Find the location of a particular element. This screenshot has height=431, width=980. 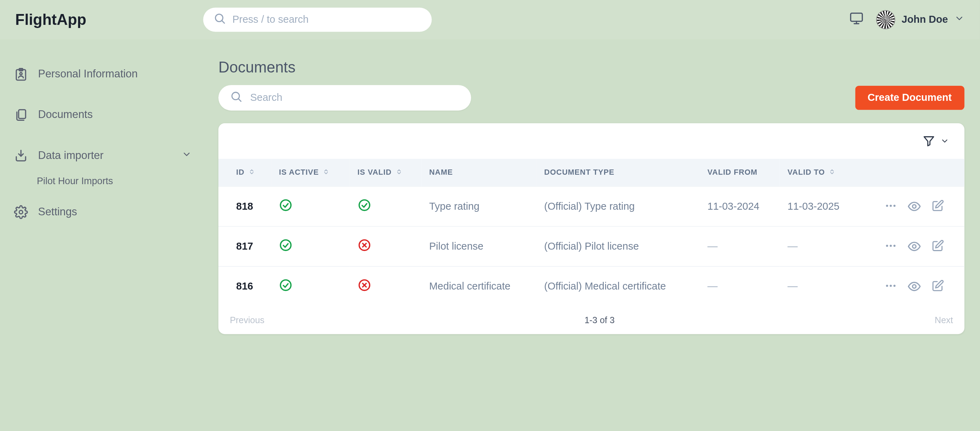

cell-document-type: (Official) Medical certificate is located at coordinates (618, 286).